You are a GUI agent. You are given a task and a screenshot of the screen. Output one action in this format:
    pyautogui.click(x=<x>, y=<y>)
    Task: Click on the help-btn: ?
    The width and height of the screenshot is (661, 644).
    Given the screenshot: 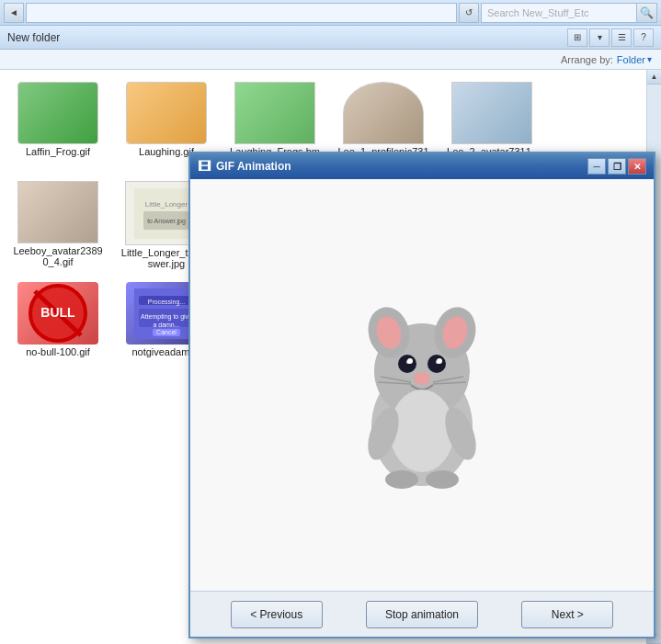 What is the action you would take?
    pyautogui.click(x=644, y=38)
    